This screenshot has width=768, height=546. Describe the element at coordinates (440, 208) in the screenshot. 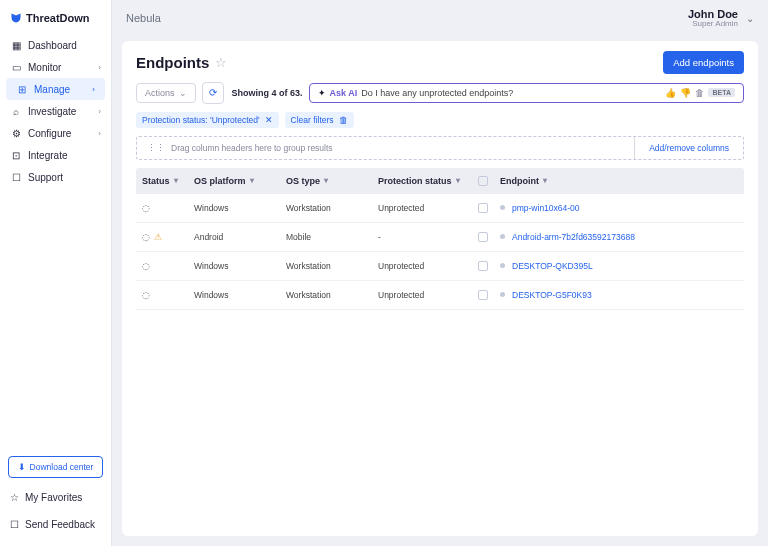

I see `table-row: ◌WindowsWorkstationUnprotectedpmp-win10x…` at that location.